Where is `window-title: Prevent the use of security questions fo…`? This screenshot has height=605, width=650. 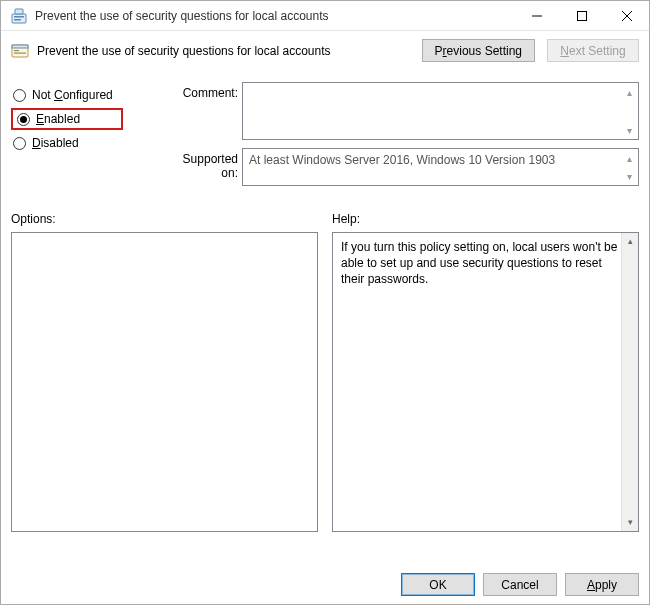
window-title: Prevent the use of security questions fo… is located at coordinates (274, 16).